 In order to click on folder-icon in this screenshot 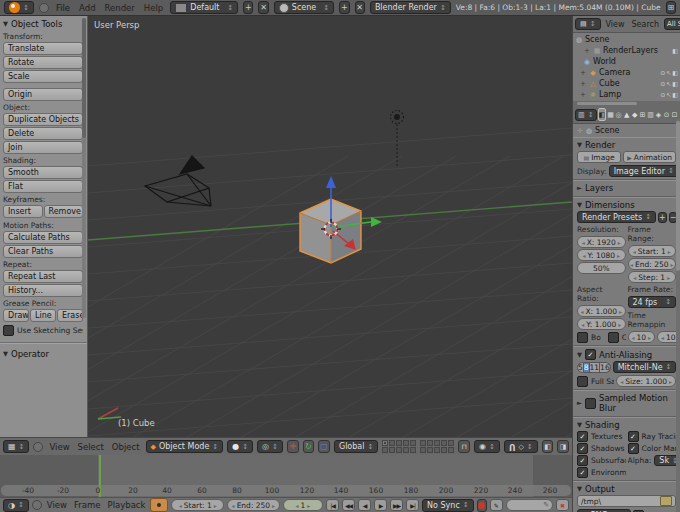, I will do `click(666, 501)`.